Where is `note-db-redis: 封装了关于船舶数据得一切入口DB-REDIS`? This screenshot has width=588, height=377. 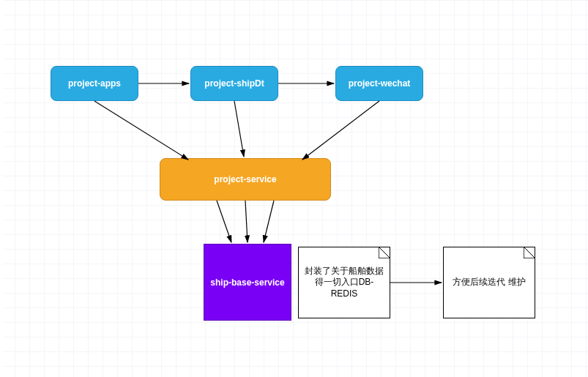
note-db-redis: 封装了关于船舶数据得一切入口DB-REDIS is located at coordinates (344, 283).